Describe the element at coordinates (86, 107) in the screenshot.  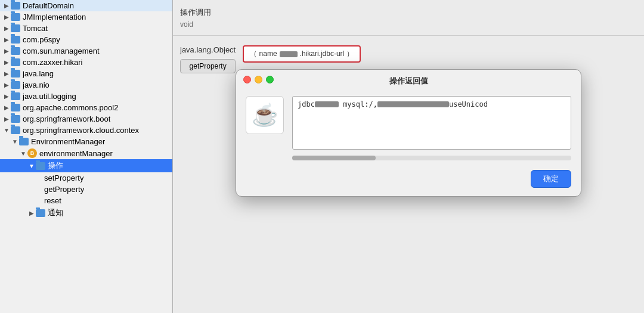
I see `tree-item-orgApacheCommonsPool2: ▶org.apache.commons.pool2` at that location.